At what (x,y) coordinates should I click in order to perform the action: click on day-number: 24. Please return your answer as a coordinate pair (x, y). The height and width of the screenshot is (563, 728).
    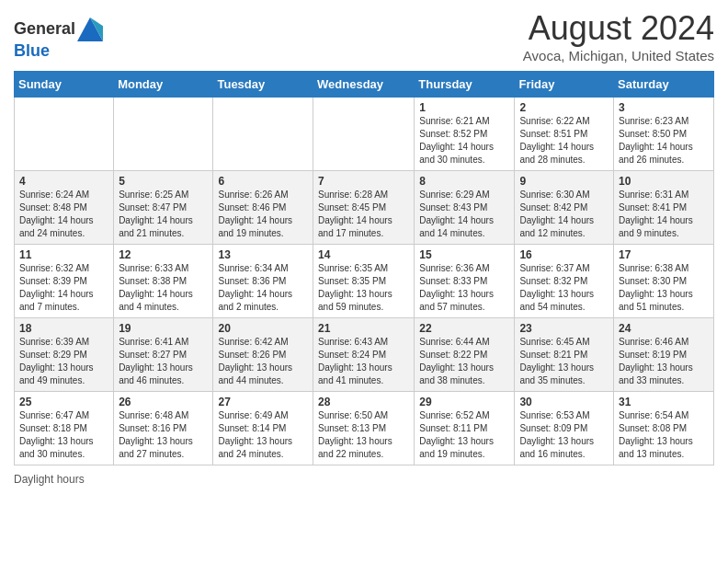
    Looking at the image, I should click on (664, 328).